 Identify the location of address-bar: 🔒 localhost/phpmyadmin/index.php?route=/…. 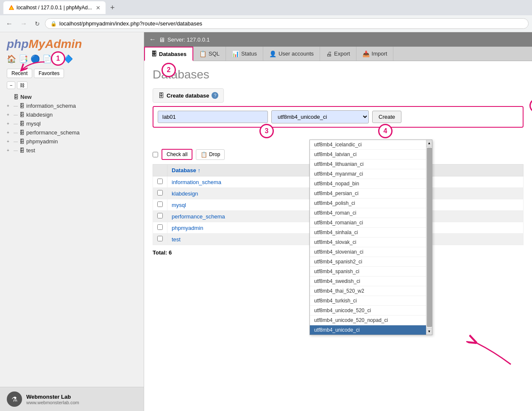
(287, 24).